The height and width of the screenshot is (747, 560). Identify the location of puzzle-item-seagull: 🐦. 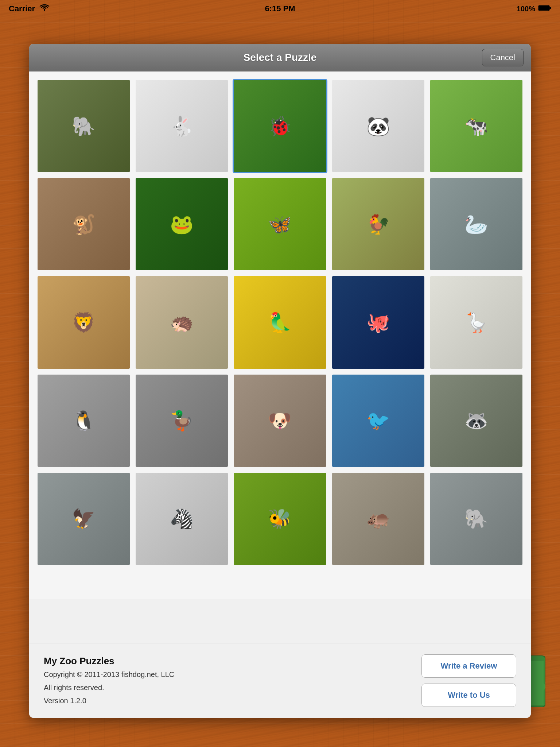
(378, 421).